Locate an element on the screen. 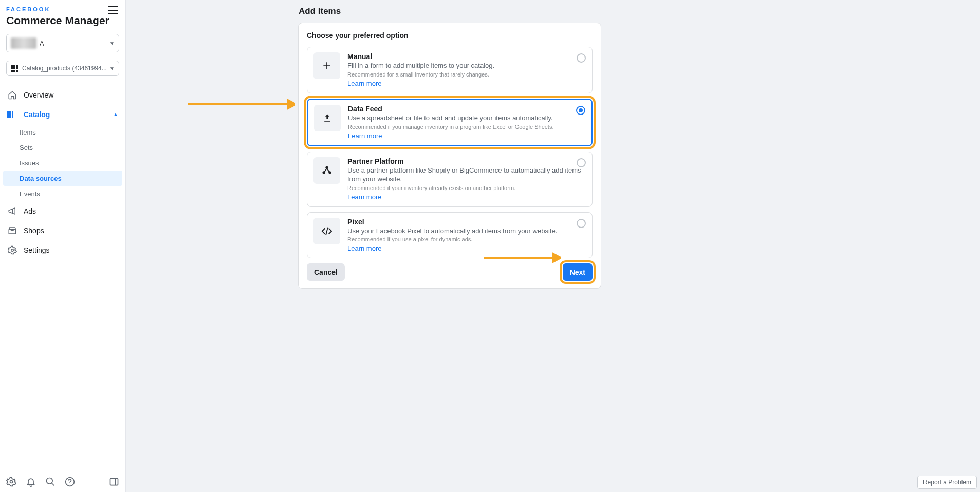 Image resolution: width=980 pixels, height=492 pixels. option-pixel-radio is located at coordinates (581, 223).